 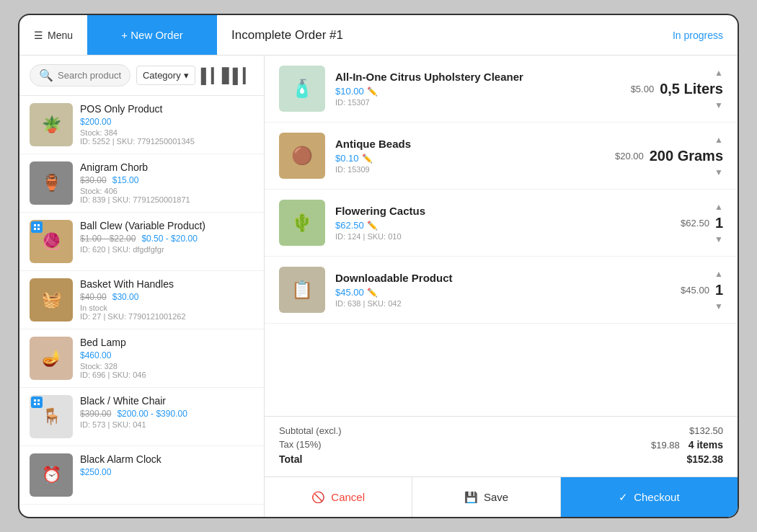 I want to click on order-summary: Subtotal (excl.) $132.50 Tax (15%) $19.8…, so click(x=501, y=446).